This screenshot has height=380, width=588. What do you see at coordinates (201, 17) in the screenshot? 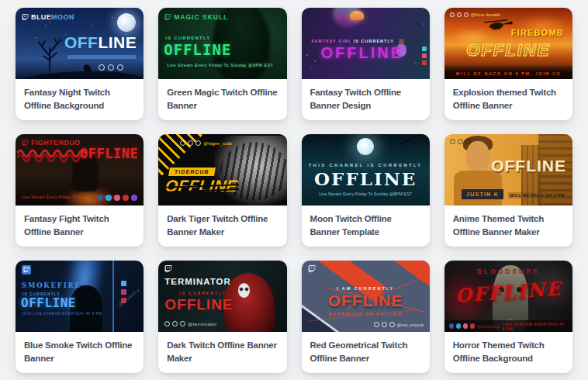
I see `brand-text: MAGIC SKULL` at bounding box center [201, 17].